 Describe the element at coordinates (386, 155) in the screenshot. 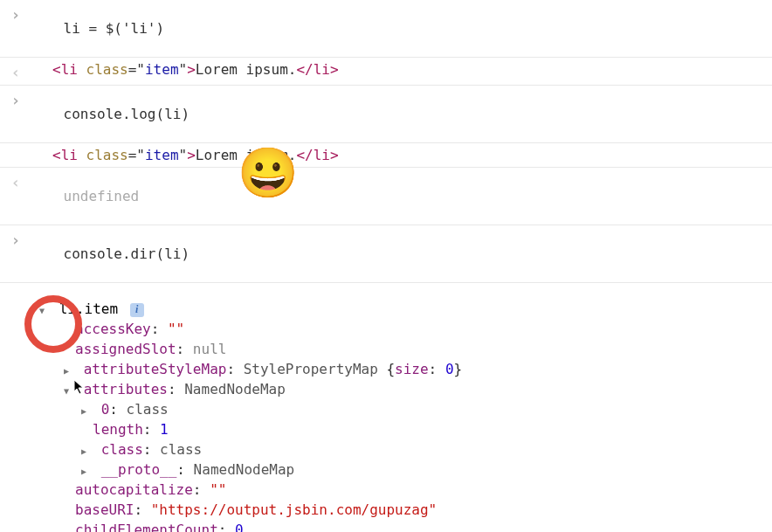

I see `console-log-output-row: <li class="item">Lorem ipsum.</li>` at that location.